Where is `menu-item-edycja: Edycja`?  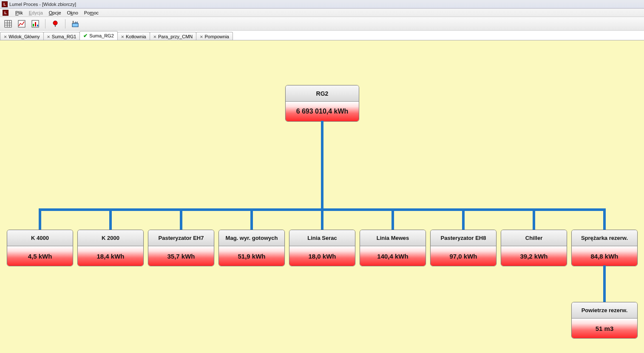
menu-item-edycja: Edycja is located at coordinates (36, 13).